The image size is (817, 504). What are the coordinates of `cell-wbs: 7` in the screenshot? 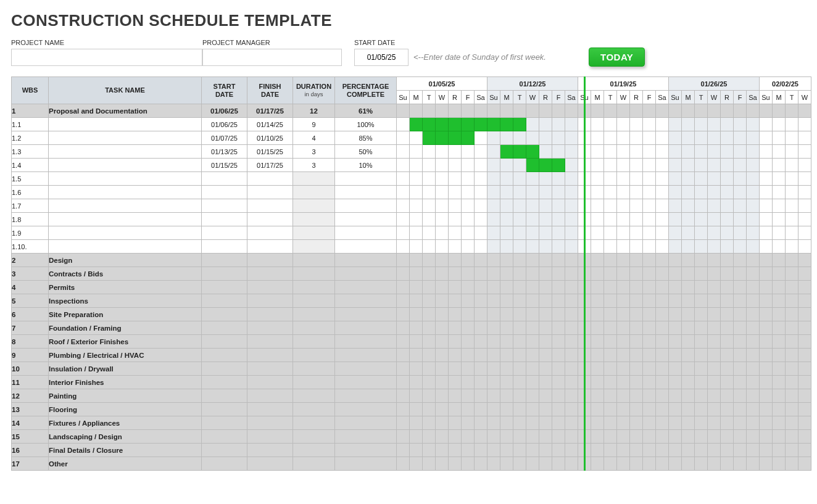 It's located at (30, 328).